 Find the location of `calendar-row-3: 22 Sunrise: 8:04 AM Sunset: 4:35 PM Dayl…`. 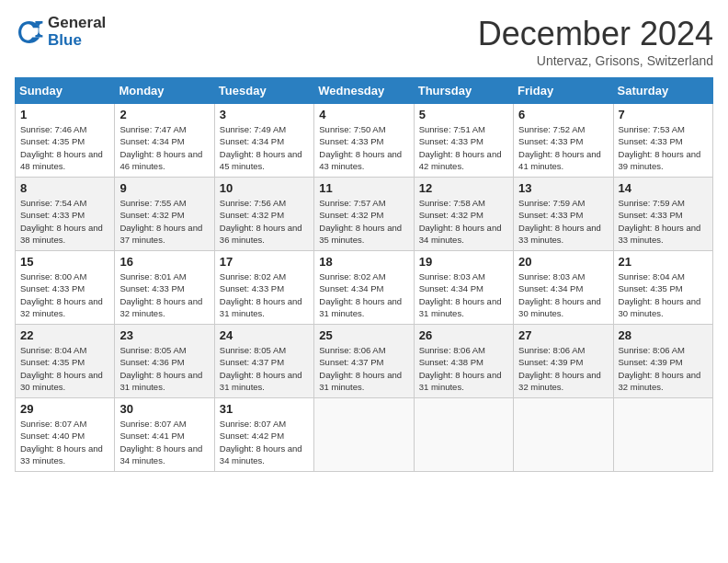

calendar-row-3: 22 Sunrise: 8:04 AM Sunset: 4:35 PM Dayl… is located at coordinates (364, 362).